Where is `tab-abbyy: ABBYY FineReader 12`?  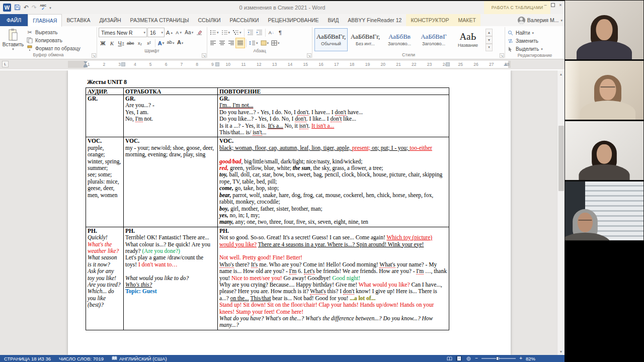 tab-abbyy: ABBYY FineReader 12 is located at coordinates (374, 20).